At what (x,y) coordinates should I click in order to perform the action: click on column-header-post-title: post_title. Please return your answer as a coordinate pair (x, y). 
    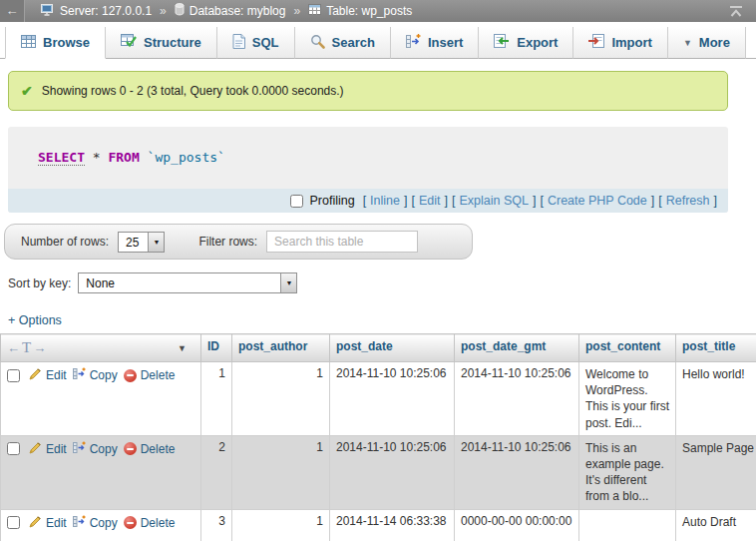
    Looking at the image, I should click on (716, 348).